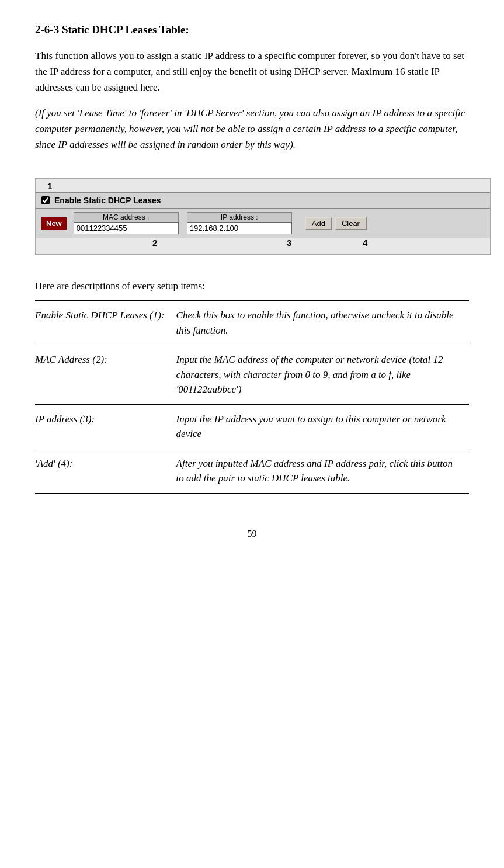  I want to click on italic-note: (If you set 'Lease Time' to 'forever' in…, so click(252, 129).